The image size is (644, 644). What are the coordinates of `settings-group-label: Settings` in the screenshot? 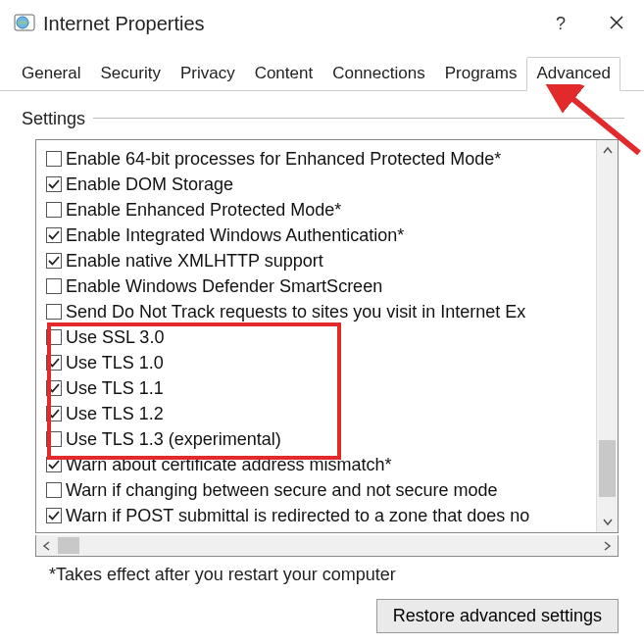 It's located at (57, 120).